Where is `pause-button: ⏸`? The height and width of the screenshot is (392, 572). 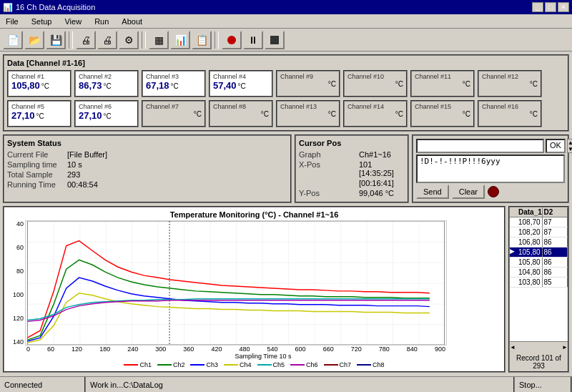 pause-button: ⏸ is located at coordinates (253, 40).